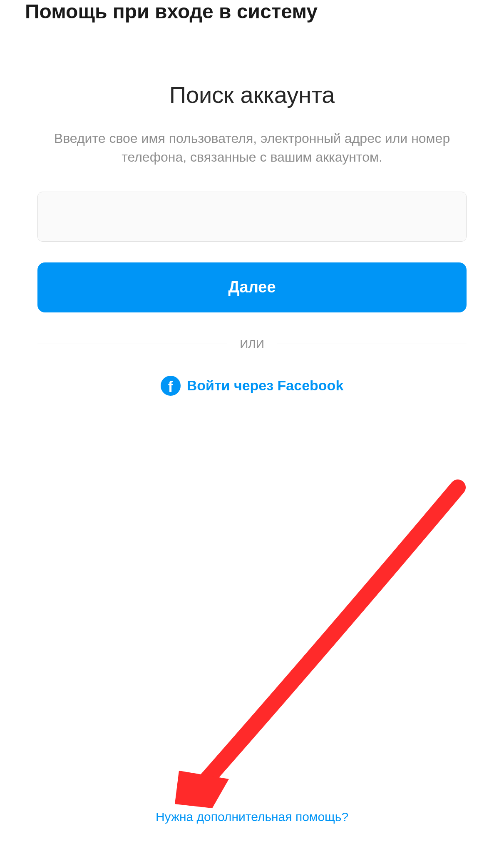  What do you see at coordinates (252, 817) in the screenshot?
I see `footer: Нужна дополнительная помощь?` at bounding box center [252, 817].